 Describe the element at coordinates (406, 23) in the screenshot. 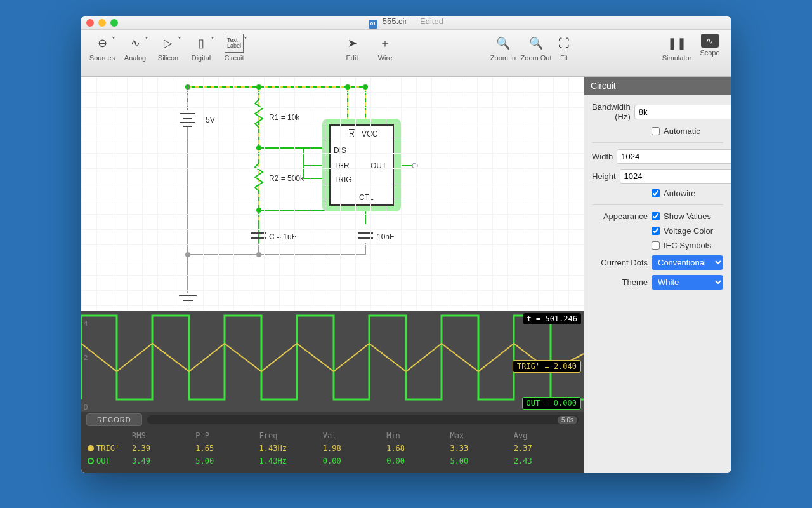

I see `window-title: 01 555.cir — Edited` at that location.